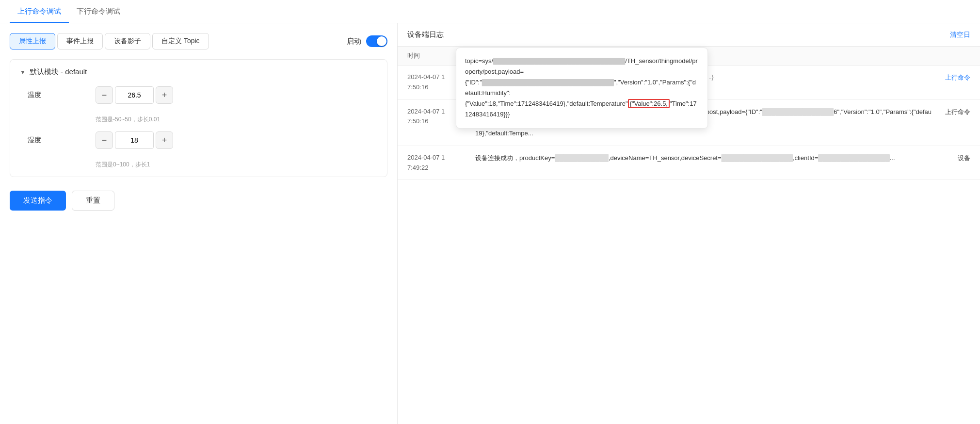 The height and width of the screenshot is (424, 980). I want to click on log-time-3: 2024-04-07 17:49:22, so click(441, 163).